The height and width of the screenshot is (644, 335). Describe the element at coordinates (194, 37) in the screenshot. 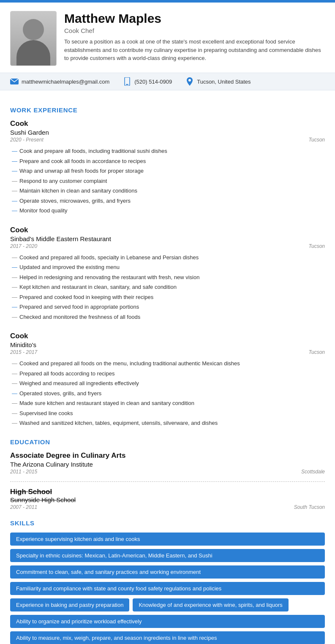

I see `header-info: Matthew Maples Cook Chef To secure a pos…` at that location.